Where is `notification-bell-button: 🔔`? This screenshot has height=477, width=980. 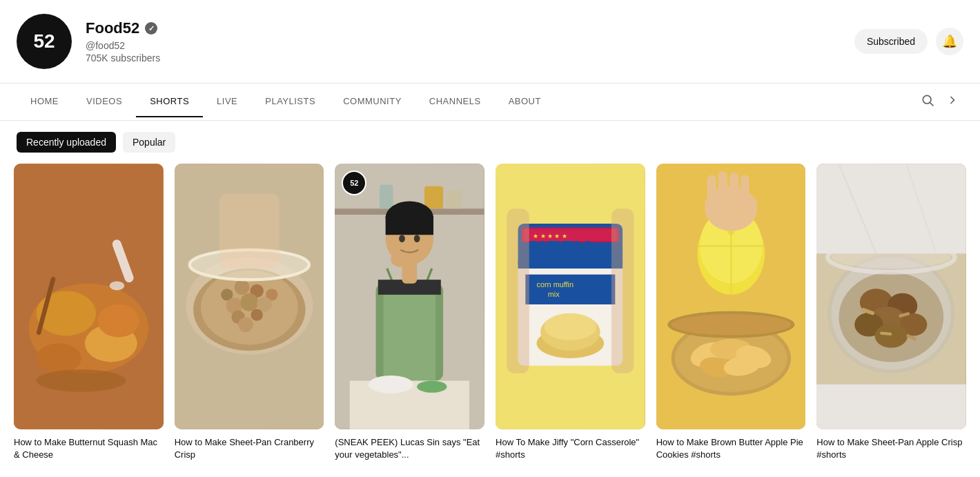
notification-bell-button: 🔔 is located at coordinates (950, 41).